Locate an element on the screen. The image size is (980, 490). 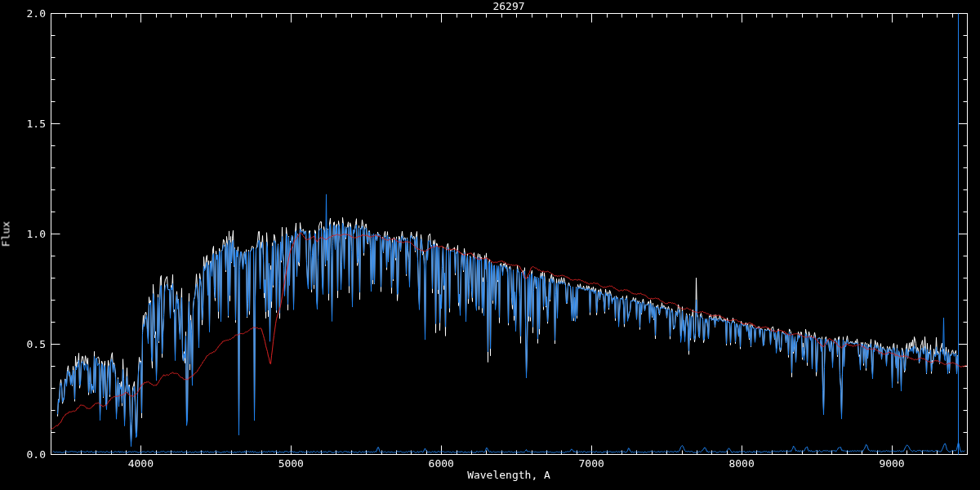
y-axis-label: Flux is located at coordinates (7, 234).